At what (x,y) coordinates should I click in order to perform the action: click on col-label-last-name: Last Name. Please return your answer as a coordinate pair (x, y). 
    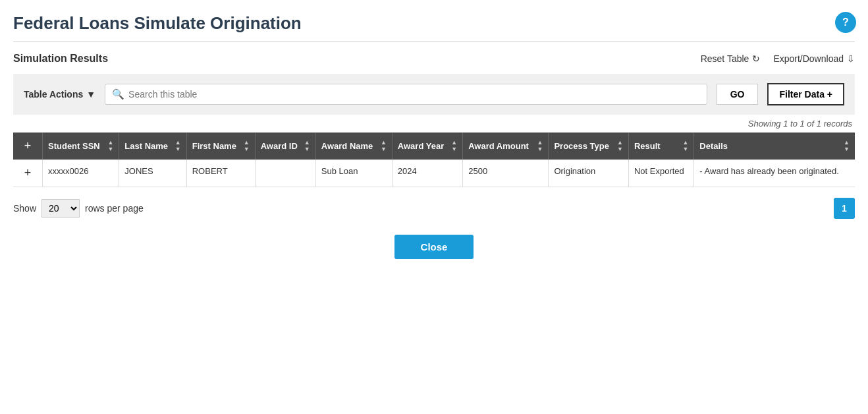
    Looking at the image, I should click on (146, 146).